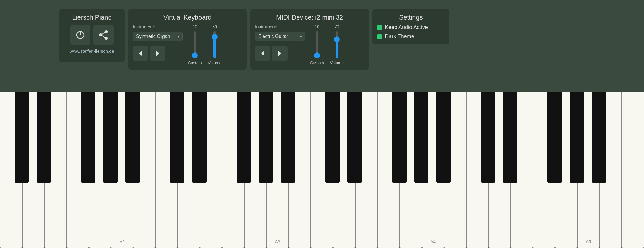  I want to click on power-button, so click(80, 35).